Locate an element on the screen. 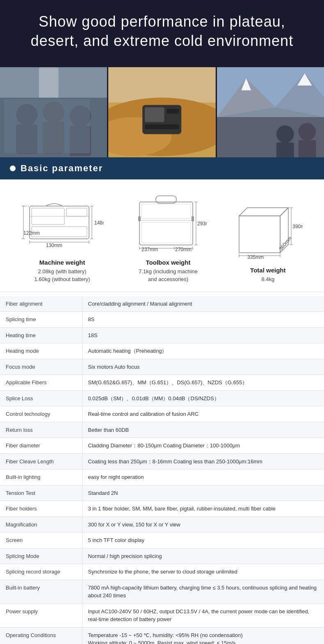  machine-value: 2.08kg (with battery)1.60kg (without bat… is located at coordinates (62, 275).